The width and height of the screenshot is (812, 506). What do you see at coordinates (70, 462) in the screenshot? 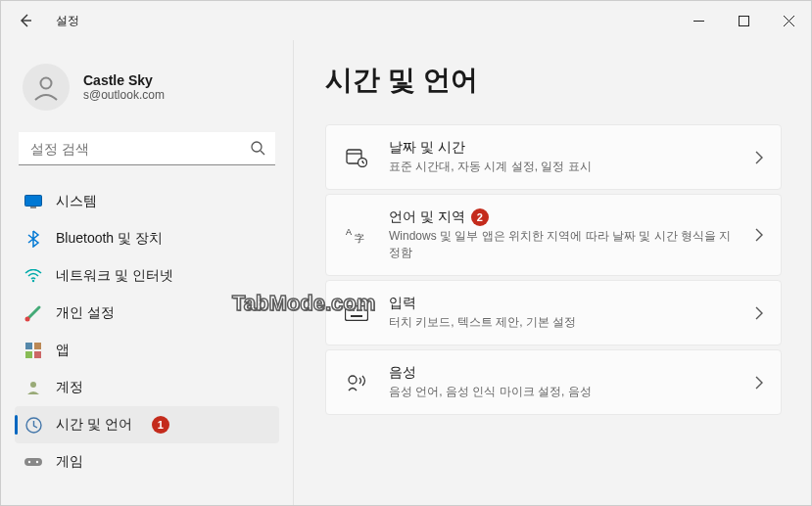
I see `nav-label: 게임` at bounding box center [70, 462].